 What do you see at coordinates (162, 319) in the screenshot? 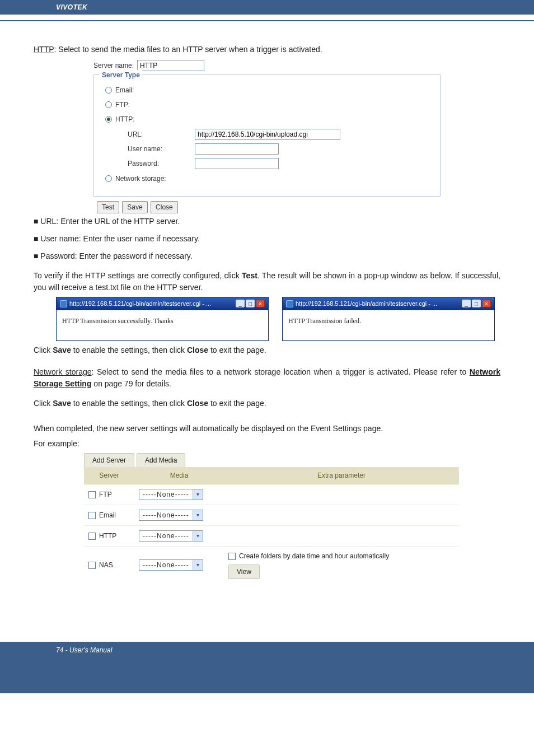
I see `popup-success: http://192.168.5.121/cgi-bin/admin/tests…` at bounding box center [162, 319].